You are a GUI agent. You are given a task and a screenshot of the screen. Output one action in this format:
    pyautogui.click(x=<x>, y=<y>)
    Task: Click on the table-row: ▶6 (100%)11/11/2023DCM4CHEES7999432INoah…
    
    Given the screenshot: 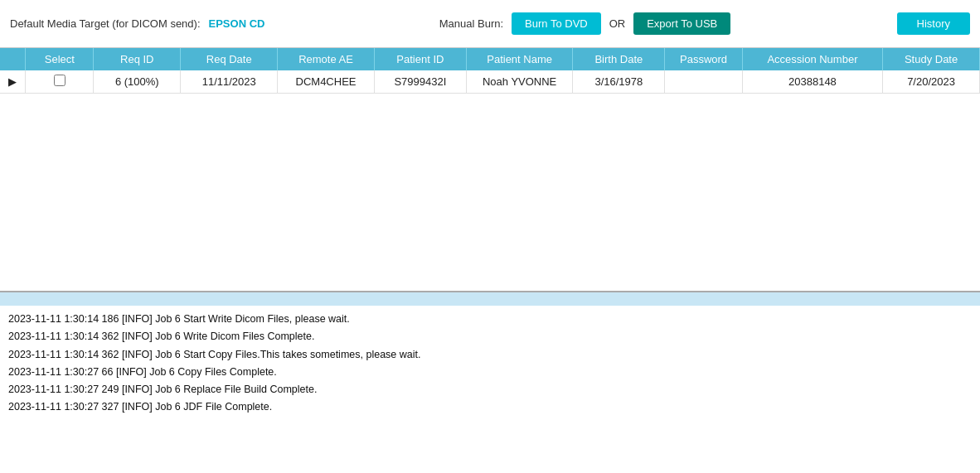 What is the action you would take?
    pyautogui.click(x=490, y=82)
    